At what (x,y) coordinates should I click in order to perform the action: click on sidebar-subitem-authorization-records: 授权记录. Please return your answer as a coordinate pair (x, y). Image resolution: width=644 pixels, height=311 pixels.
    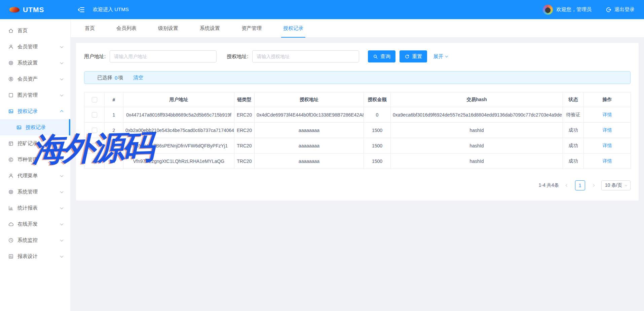
    Looking at the image, I should click on (35, 127).